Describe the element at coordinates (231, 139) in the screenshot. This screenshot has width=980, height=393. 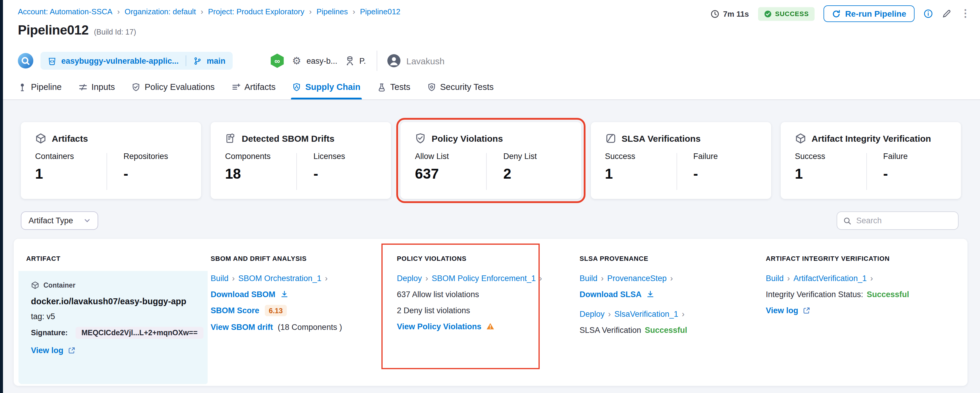
I see `sbom-document-icon` at that location.